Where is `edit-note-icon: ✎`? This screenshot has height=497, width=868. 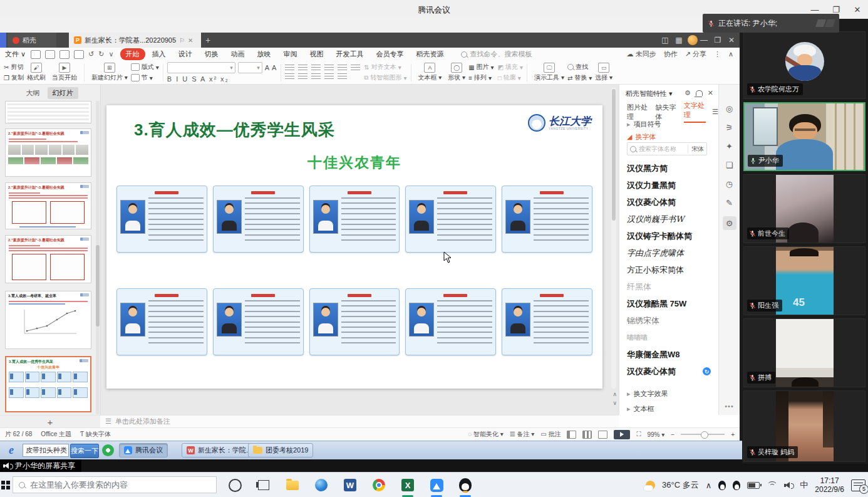
edit-note-icon: ✎ is located at coordinates (730, 202).